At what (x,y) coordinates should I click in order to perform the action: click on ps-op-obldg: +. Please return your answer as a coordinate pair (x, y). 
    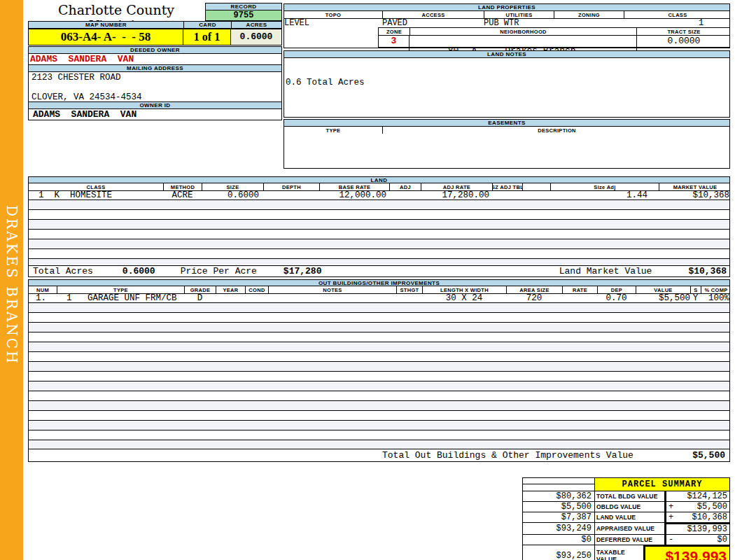
    Looking at the image, I should click on (671, 507).